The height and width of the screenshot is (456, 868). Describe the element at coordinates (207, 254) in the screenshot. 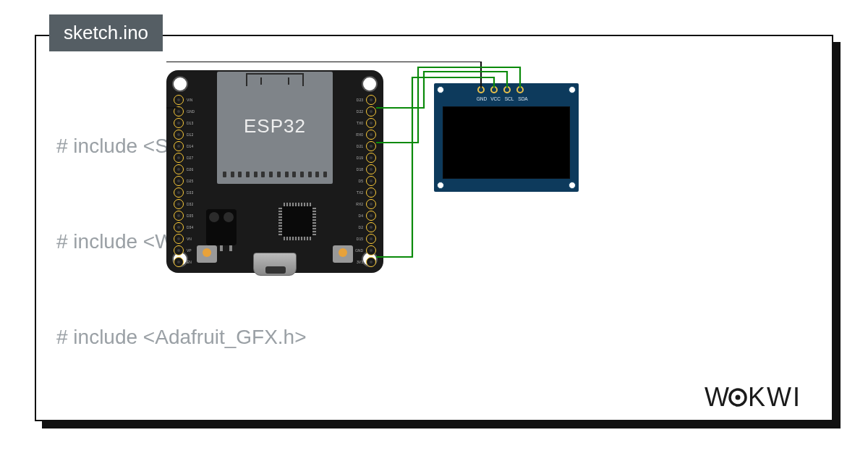

I see `boot-button` at that location.